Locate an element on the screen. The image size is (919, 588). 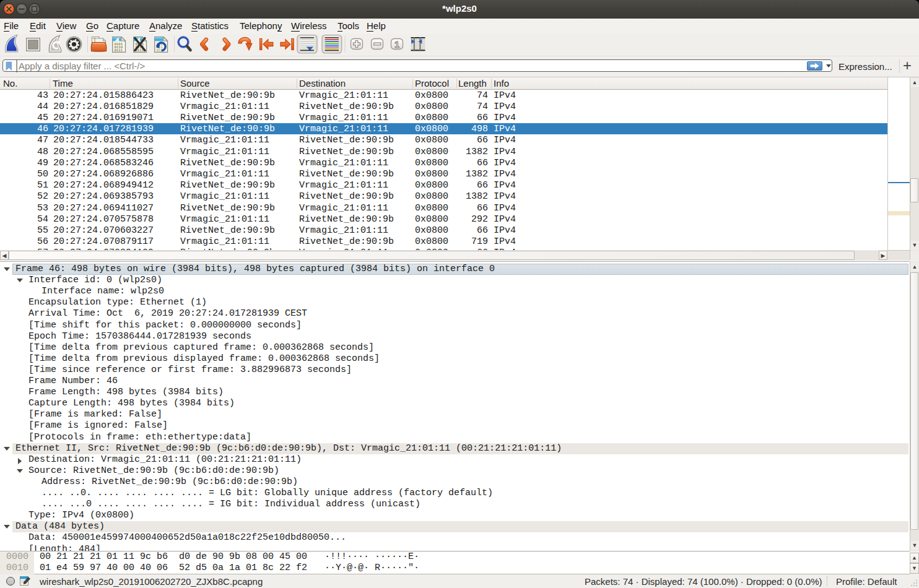
svg-text: 1 is located at coordinates (397, 45).